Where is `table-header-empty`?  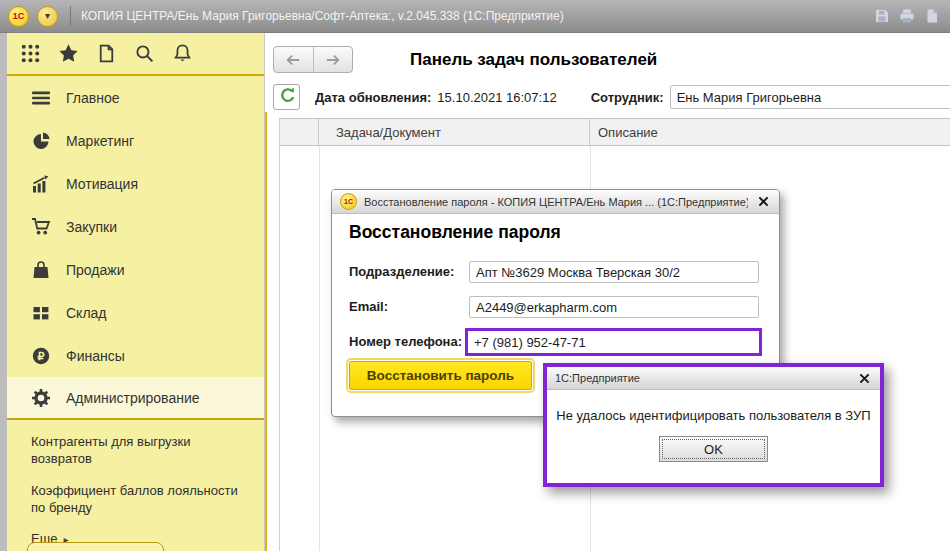
table-header-empty is located at coordinates (300, 132).